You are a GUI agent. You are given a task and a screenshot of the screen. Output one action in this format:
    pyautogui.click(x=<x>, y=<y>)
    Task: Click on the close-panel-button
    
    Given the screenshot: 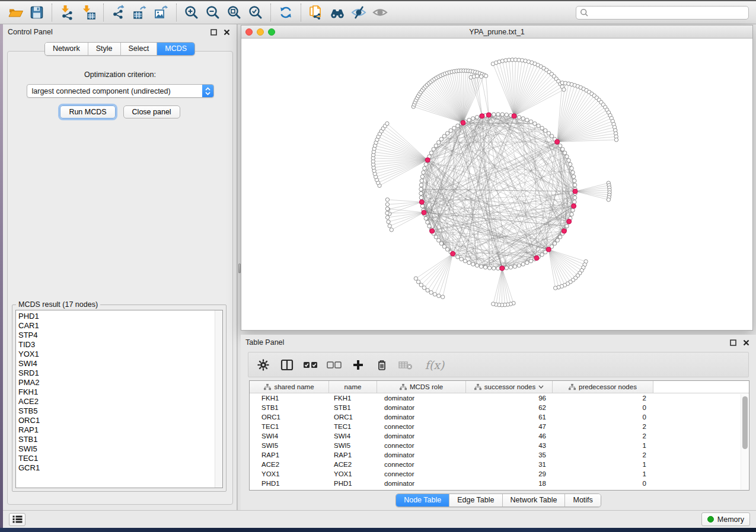 What is the action you would take?
    pyautogui.click(x=227, y=32)
    